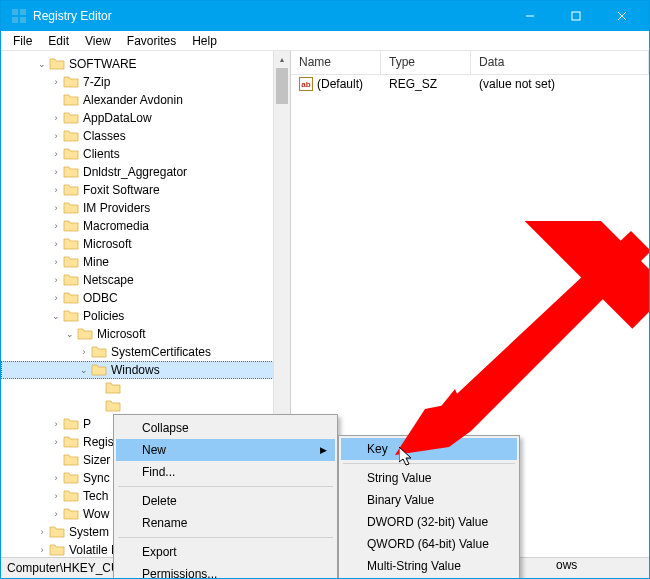 This screenshot has height=579, width=650. I want to click on tree-item: ⌄Microsoft, so click(146, 334).